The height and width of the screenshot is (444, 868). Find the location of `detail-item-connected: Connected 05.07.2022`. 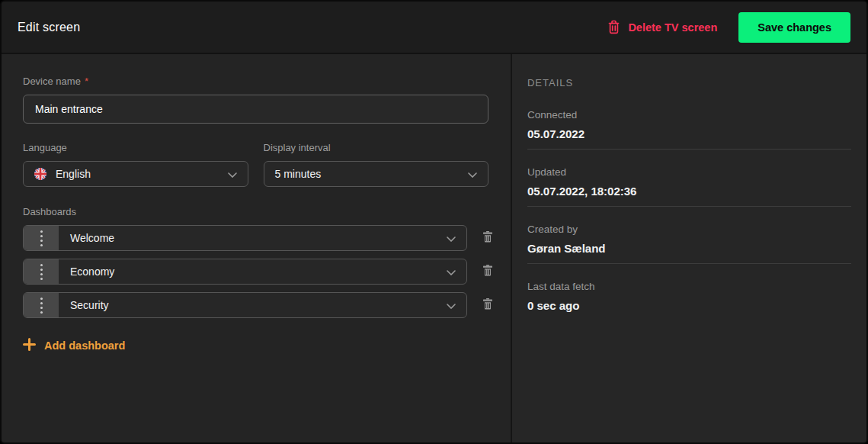

detail-item-connected: Connected 05.07.2022 is located at coordinates (689, 125).